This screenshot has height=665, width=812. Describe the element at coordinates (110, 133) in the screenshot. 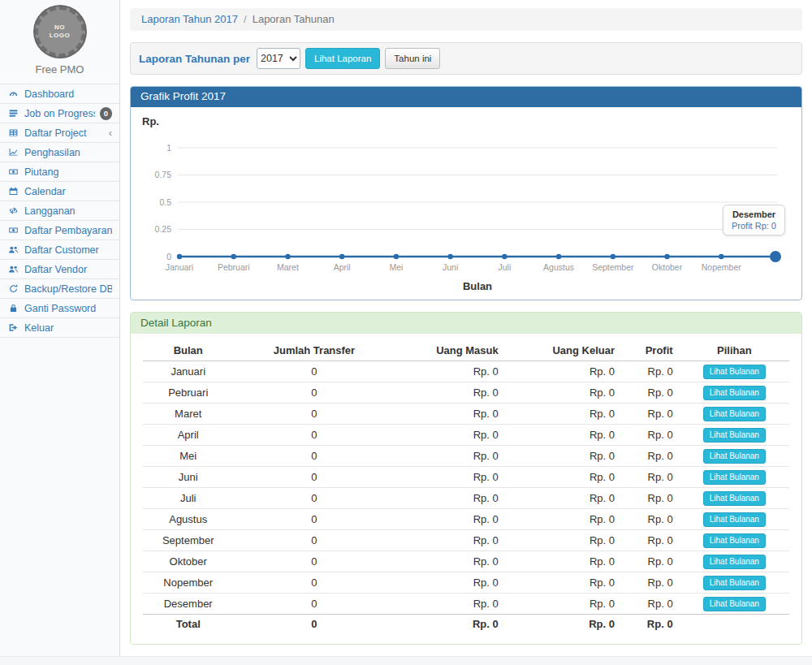

I see `chevron-left-icon: ‹` at that location.